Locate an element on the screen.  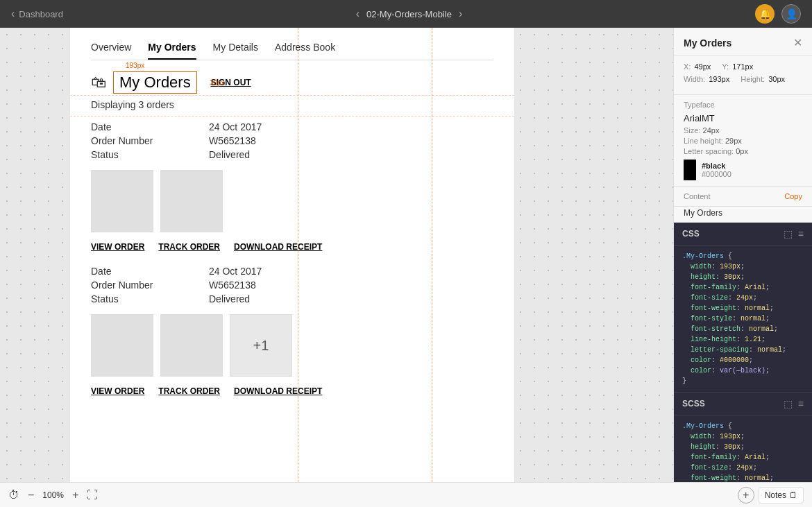
product-img-plus: +1 is located at coordinates (261, 345).